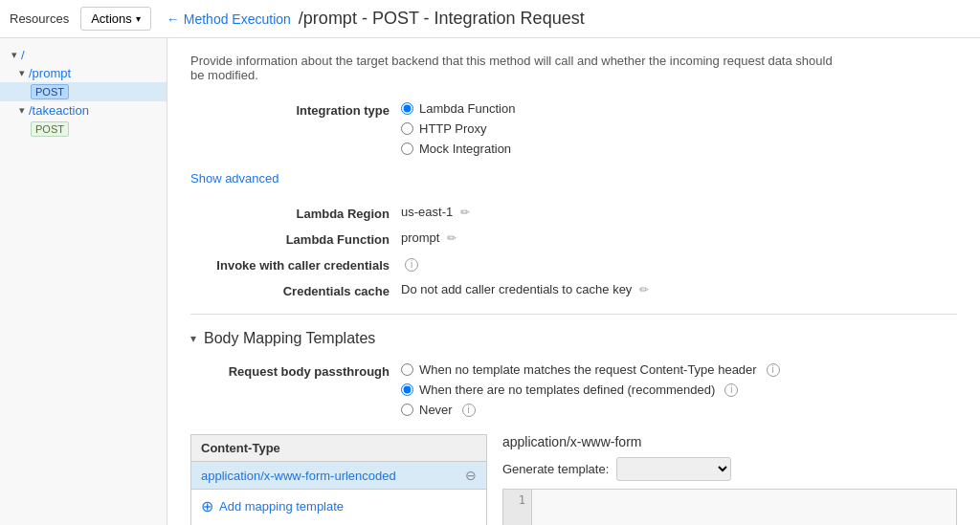 This screenshot has height=525, width=980. I want to click on breadcrumb-back-link: ← Method Execution, so click(229, 19).